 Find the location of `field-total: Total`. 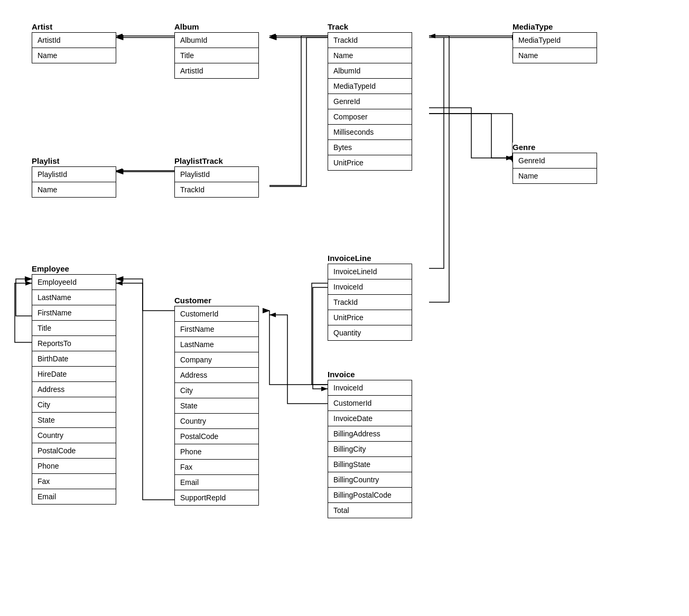

field-total: Total is located at coordinates (370, 510).